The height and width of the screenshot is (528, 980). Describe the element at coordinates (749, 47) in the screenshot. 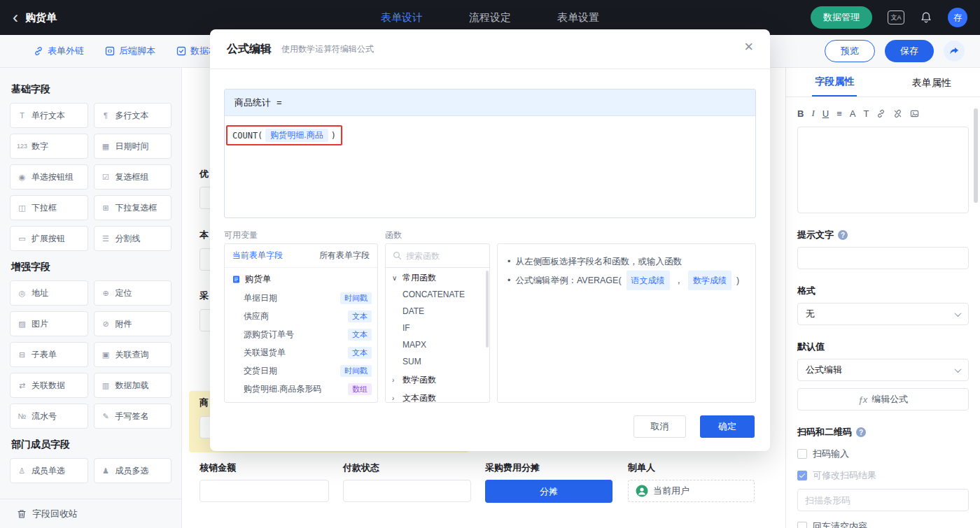

I see `close-icon: ×` at that location.